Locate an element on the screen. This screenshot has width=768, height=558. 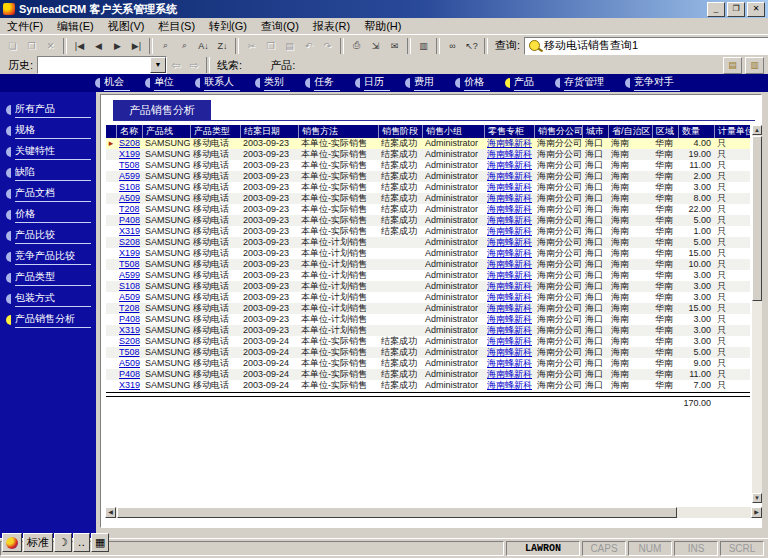
tab-item-10: 竞争对手 is located at coordinates (652, 83).